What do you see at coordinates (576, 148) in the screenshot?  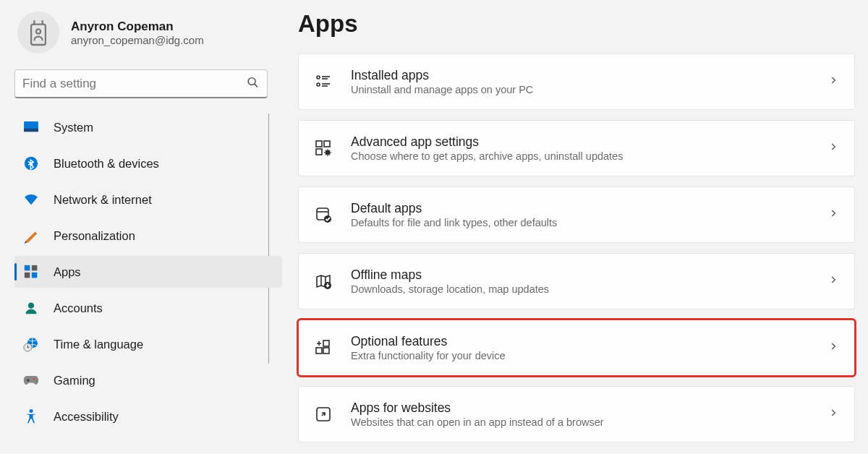 I see `card-advanced-app-settings: Advanced app settings Choose where to ge…` at bounding box center [576, 148].